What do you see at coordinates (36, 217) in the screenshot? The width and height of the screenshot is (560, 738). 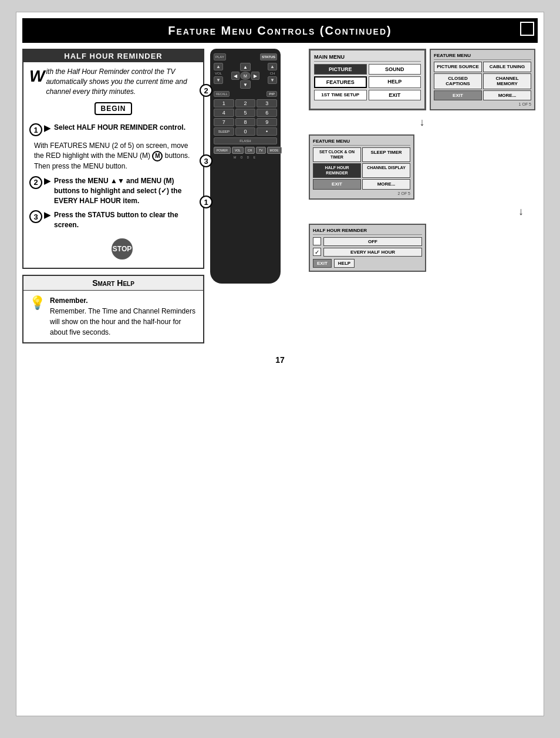 I see `step-3-number: 3` at bounding box center [36, 217].